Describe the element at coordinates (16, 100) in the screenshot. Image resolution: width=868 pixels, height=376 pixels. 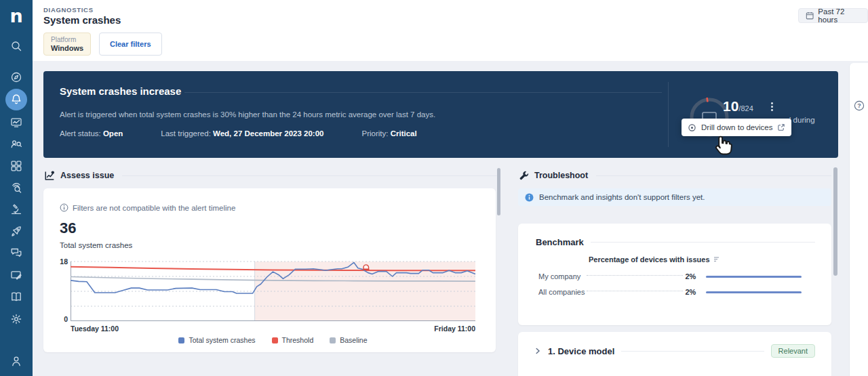
I see `sidebar-item-alerts-active` at that location.